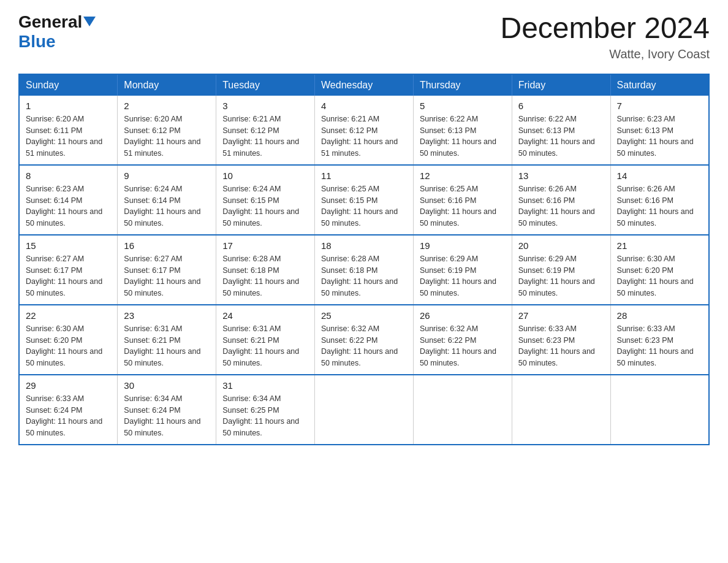 The image size is (728, 563). Describe the element at coordinates (659, 200) in the screenshot. I see `calendar-cell: 14 Sunrise: 6:26 AMSunset: 6:16 PMDaylig…` at that location.